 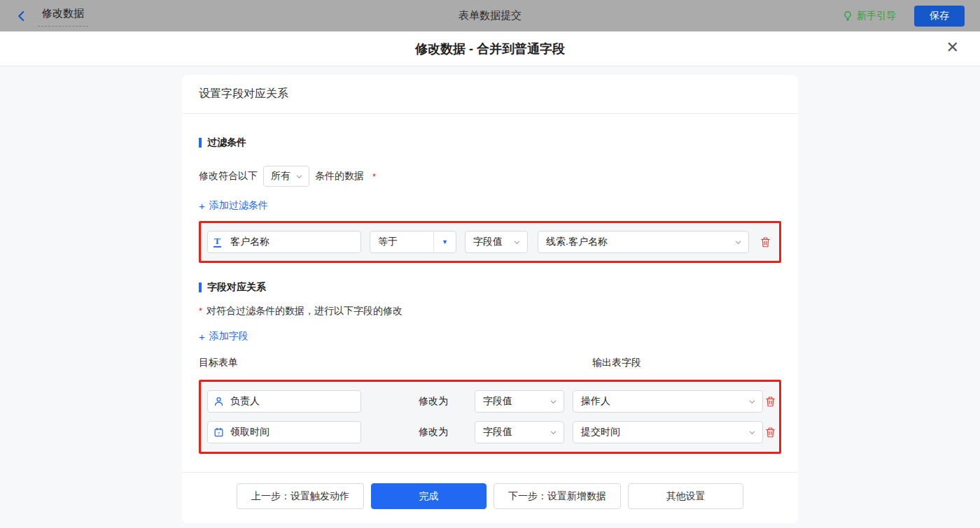 What do you see at coordinates (284, 242) in the screenshot?
I see `filter-field-input-wrap: T` at bounding box center [284, 242].